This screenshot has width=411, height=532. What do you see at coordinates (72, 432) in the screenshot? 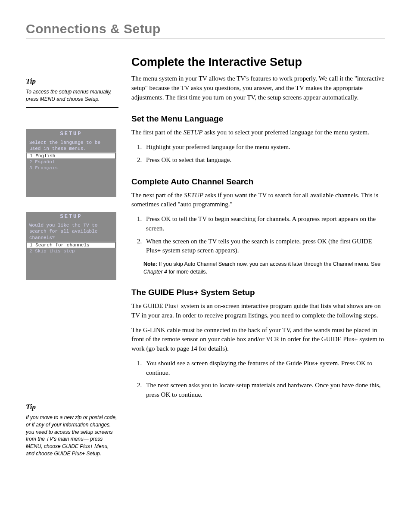
I see `tip-block-2: Tip If you move to a new zip or postal c…` at bounding box center [72, 432].